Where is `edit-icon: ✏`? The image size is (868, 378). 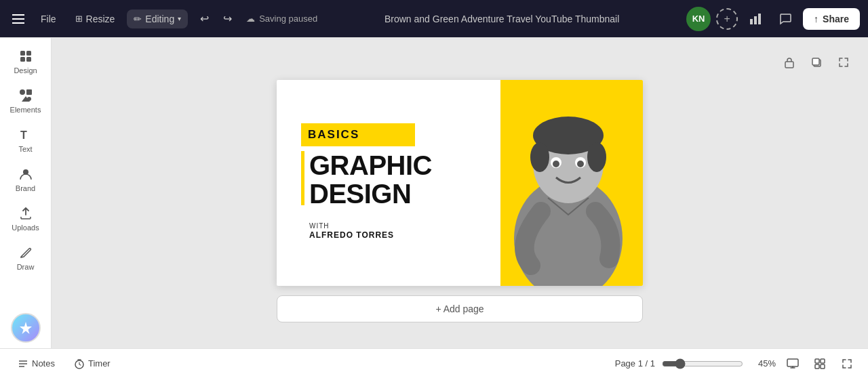
edit-icon: ✏ is located at coordinates (138, 19).